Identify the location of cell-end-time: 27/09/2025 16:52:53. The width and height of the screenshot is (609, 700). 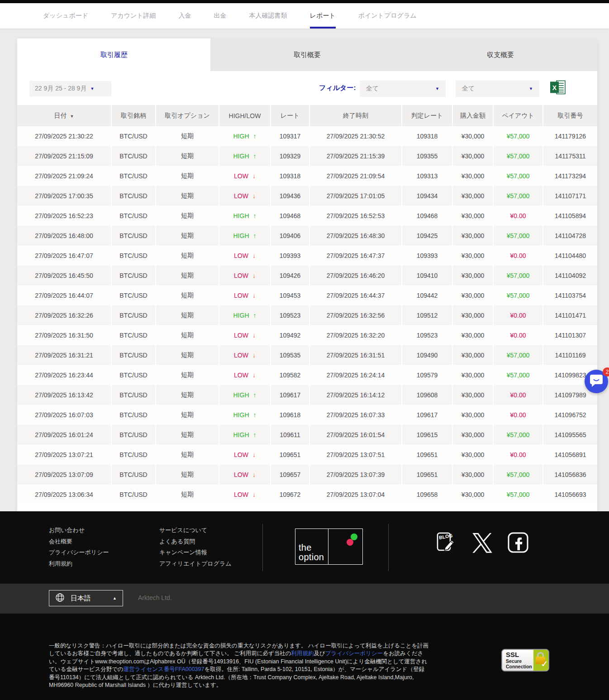
(356, 216).